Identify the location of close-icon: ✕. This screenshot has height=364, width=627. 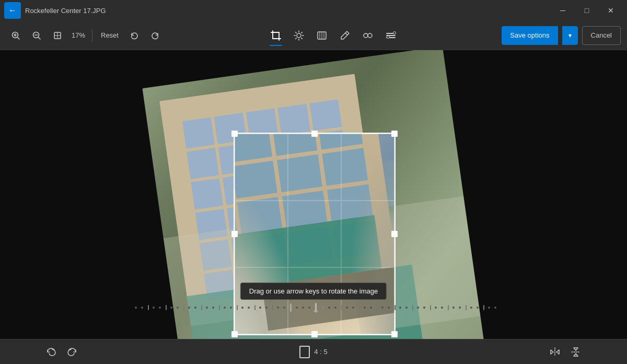
(611, 10).